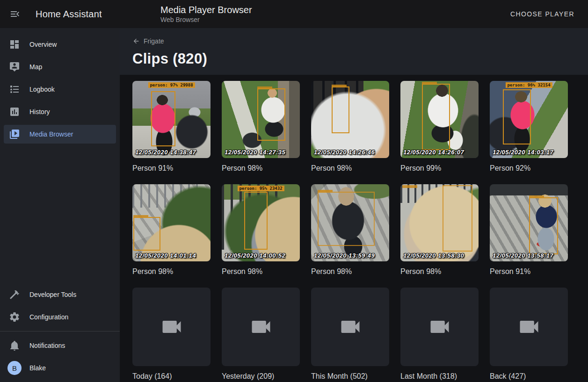 Image resolution: width=588 pixels, height=382 pixels. Describe the element at coordinates (529, 334) in the screenshot. I see `folder-card-back: Back (427)` at that location.